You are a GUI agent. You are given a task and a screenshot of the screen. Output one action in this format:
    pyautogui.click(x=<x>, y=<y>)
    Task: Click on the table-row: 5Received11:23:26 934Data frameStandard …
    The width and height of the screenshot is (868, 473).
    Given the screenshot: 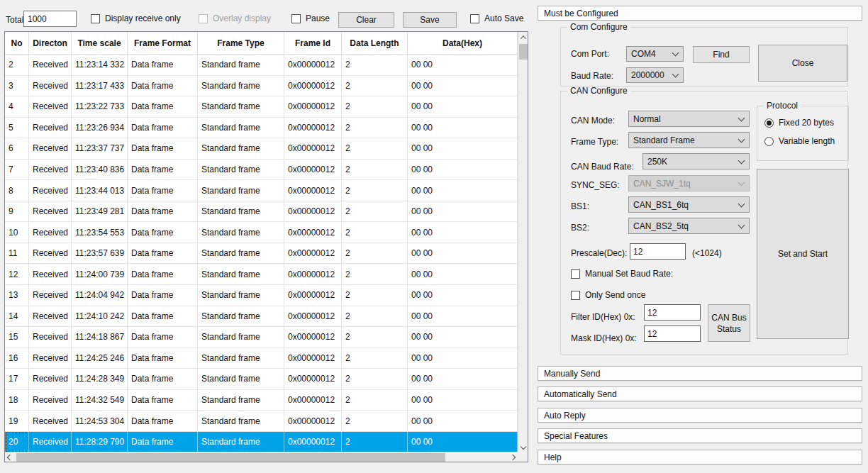 What is the action you would take?
    pyautogui.click(x=261, y=128)
    